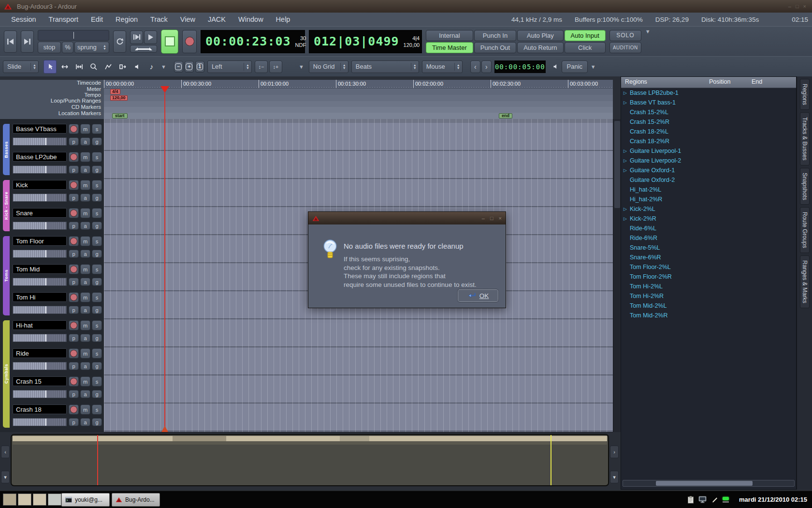 The image size is (812, 508). I want to click on audition-button: AUDITION, so click(625, 47).